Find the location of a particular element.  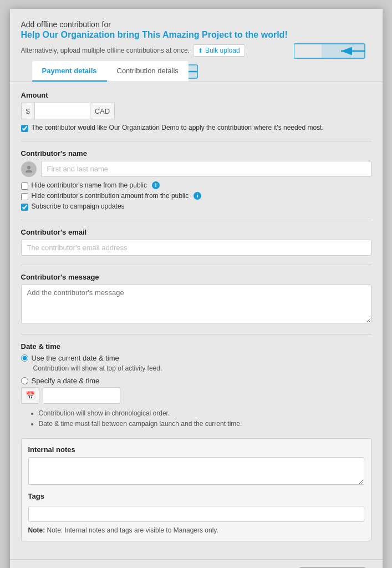

bullet-1: Contribution will show in chronological … is located at coordinates (205, 414).